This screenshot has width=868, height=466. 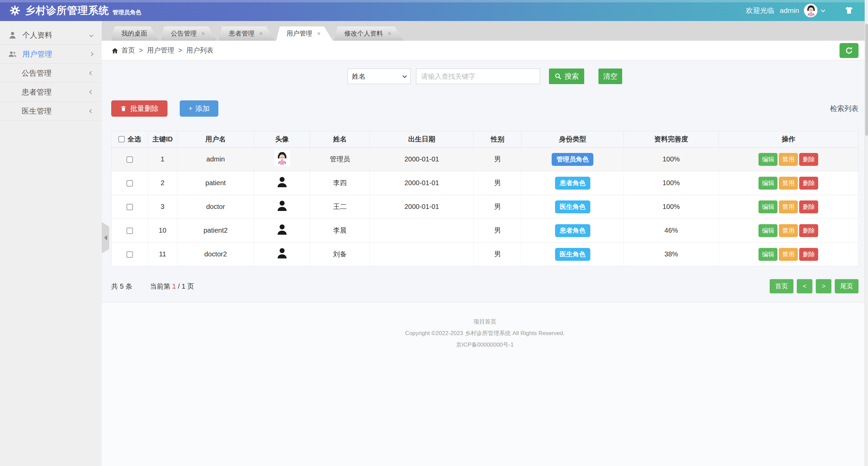 What do you see at coordinates (422, 231) in the screenshot?
I see `cell-birth` at bounding box center [422, 231].